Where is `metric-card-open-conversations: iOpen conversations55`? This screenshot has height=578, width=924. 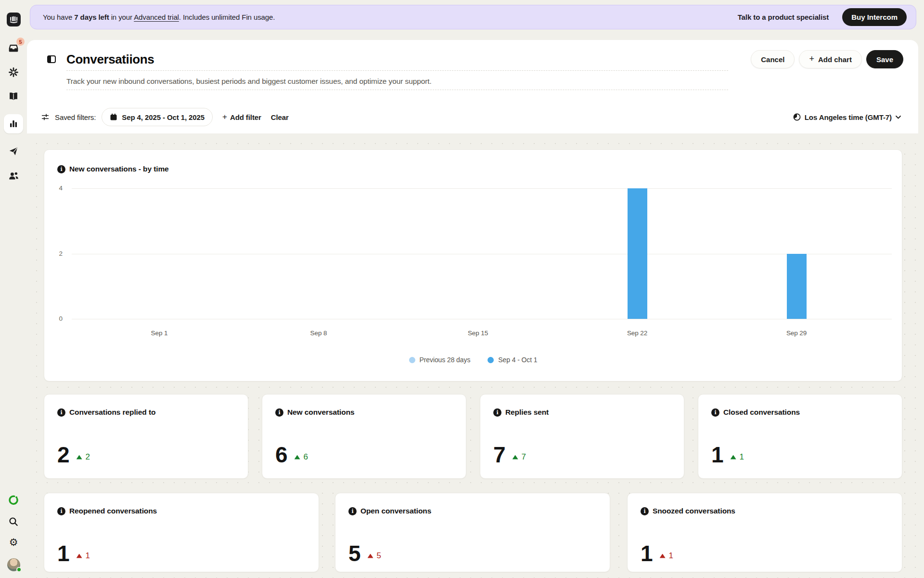 metric-card-open-conversations: iOpen conversations55 is located at coordinates (473, 533).